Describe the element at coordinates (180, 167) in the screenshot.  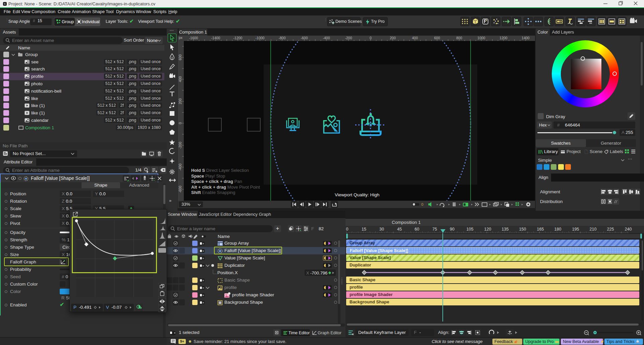
I see `svg-text: -400` at that location.